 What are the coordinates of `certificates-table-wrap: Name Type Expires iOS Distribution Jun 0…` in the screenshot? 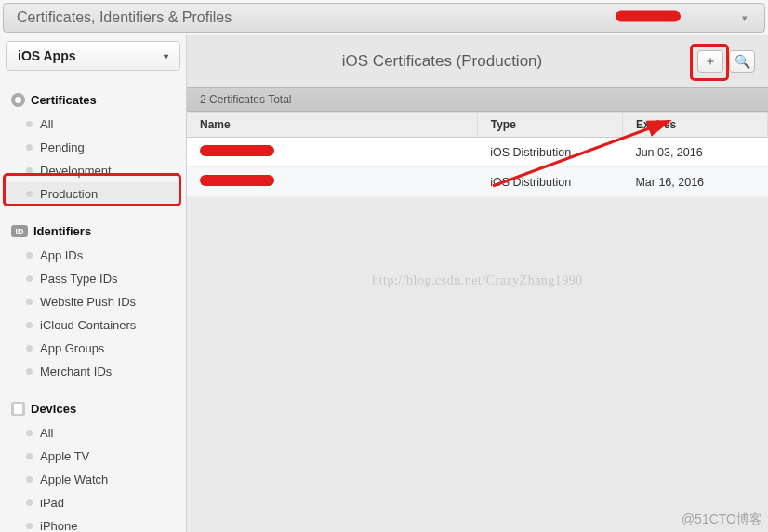 It's located at (478, 154).